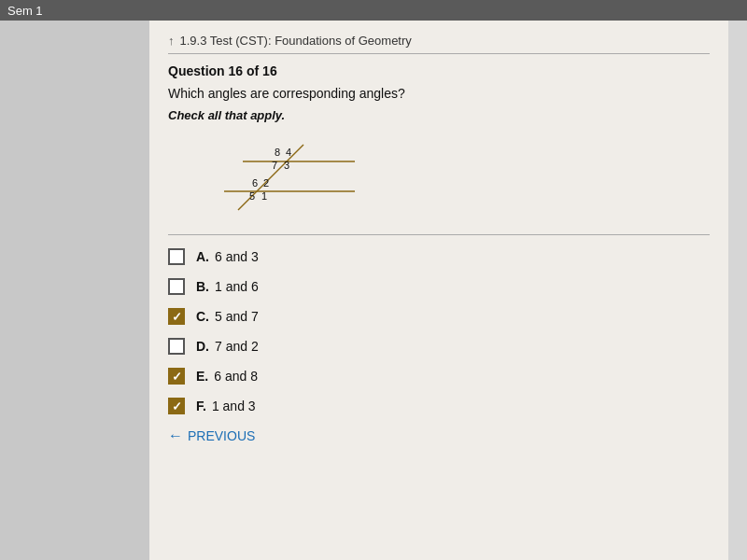 The width and height of the screenshot is (747, 560). Describe the element at coordinates (235, 376) in the screenshot. I see `option-text-4: 6 and 8` at that location.